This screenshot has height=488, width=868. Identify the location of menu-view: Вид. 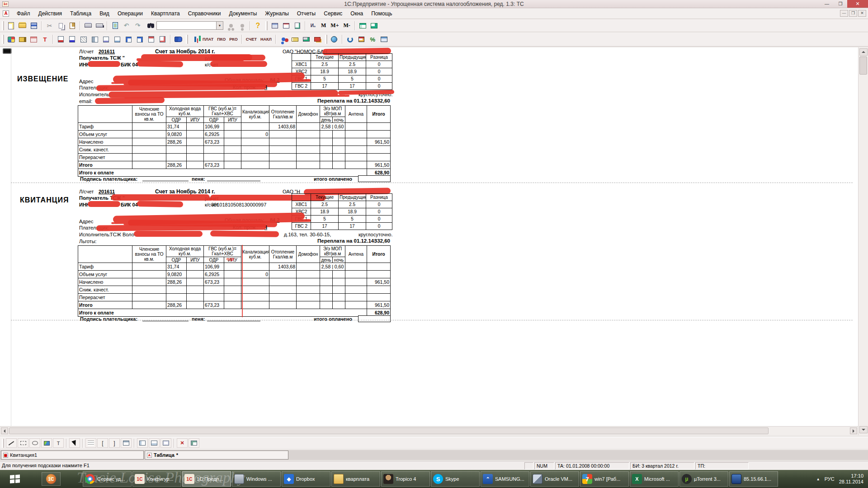
(104, 14).